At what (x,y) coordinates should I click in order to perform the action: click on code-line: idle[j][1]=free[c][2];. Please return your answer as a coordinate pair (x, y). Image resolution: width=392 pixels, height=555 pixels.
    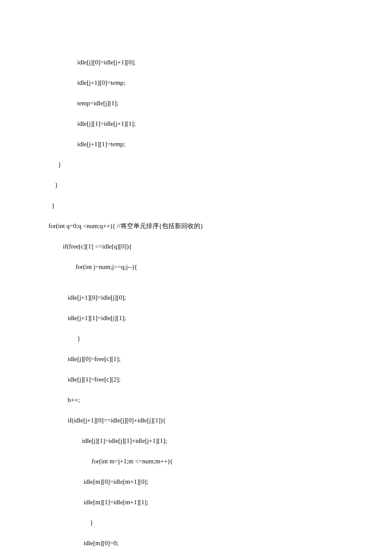
    Looking at the image, I should click on (196, 379).